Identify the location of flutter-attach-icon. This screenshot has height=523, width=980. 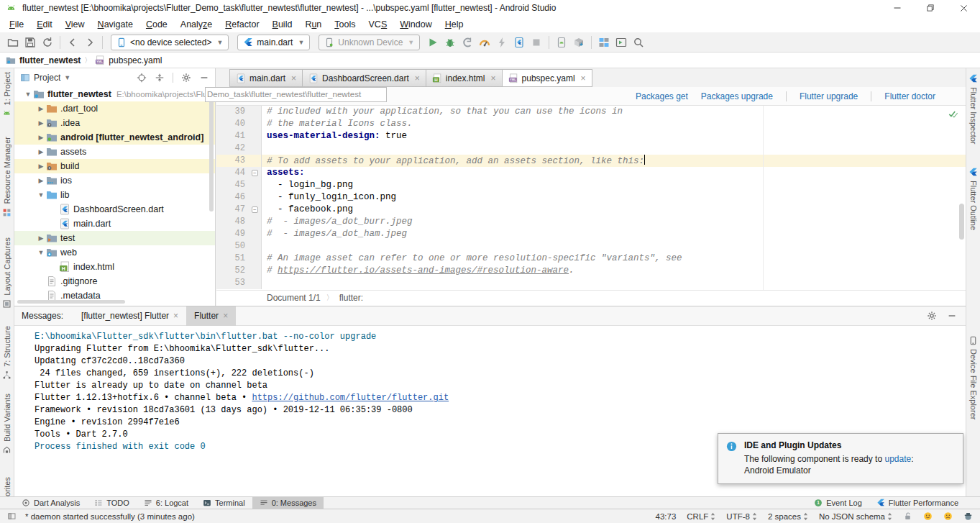
(519, 42).